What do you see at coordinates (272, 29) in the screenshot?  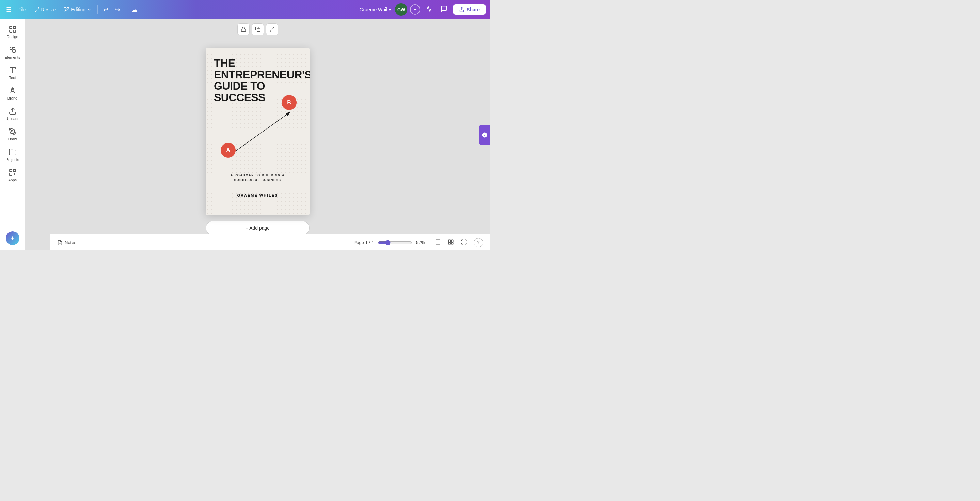 I see `expand-button` at bounding box center [272, 29].